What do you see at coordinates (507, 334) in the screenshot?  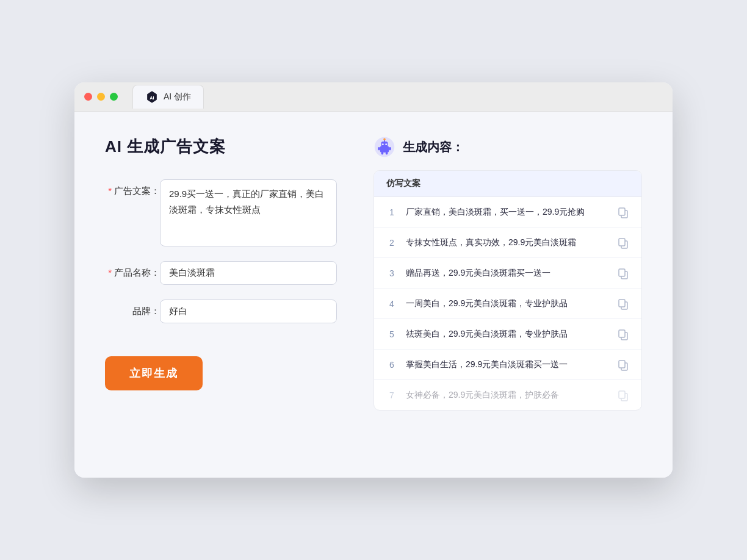 I see `row-text: 祛斑美白，29.9元美白淡斑霜，专业护肤品` at bounding box center [507, 334].